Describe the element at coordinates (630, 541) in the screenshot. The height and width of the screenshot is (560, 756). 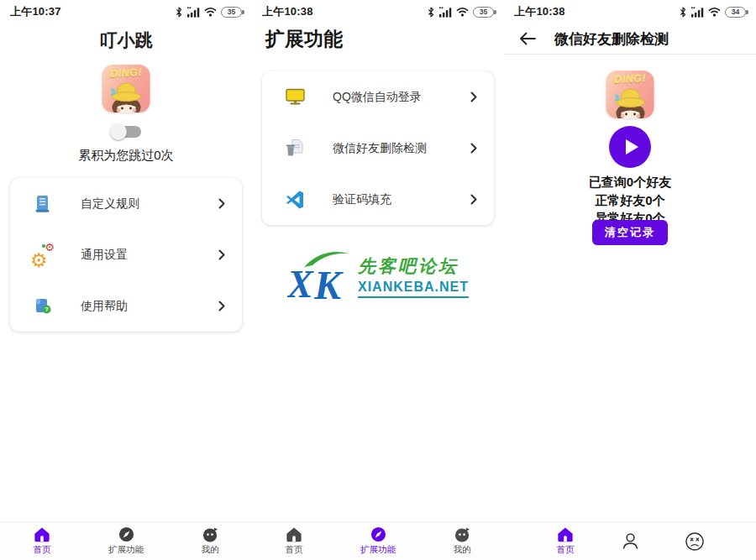
I see `nav-person` at that location.